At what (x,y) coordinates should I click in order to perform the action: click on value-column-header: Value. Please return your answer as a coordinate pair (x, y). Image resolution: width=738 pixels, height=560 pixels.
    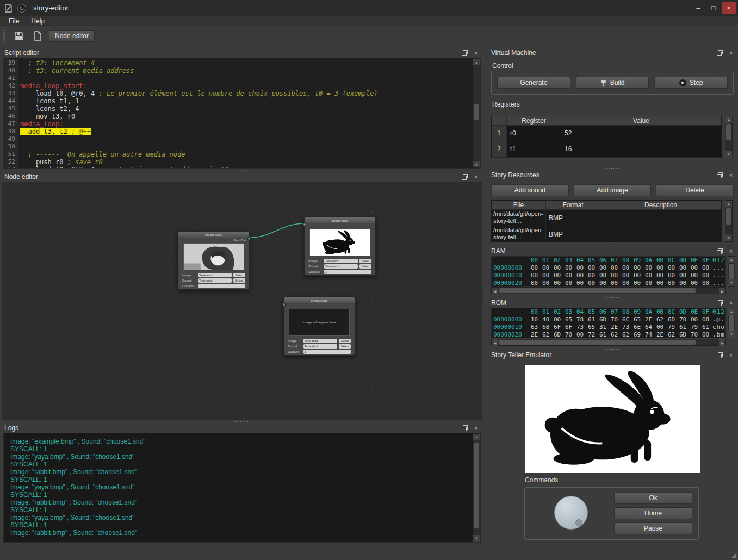
    Looking at the image, I should click on (641, 121).